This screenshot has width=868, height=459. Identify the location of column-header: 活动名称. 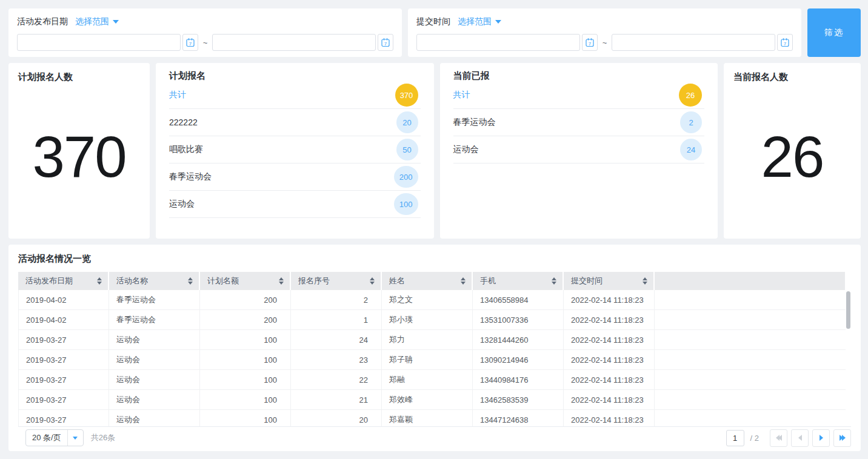
(155, 281).